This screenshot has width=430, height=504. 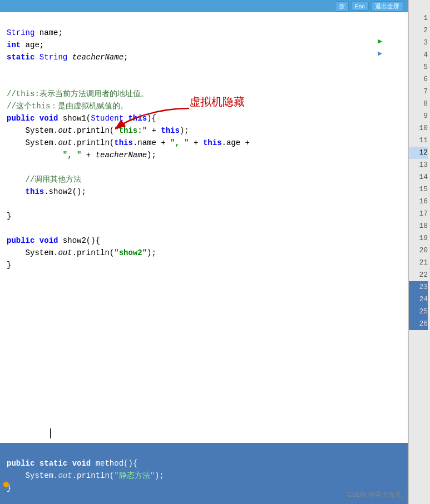 I want to click on line-num-7: 7, so click(x=418, y=92).